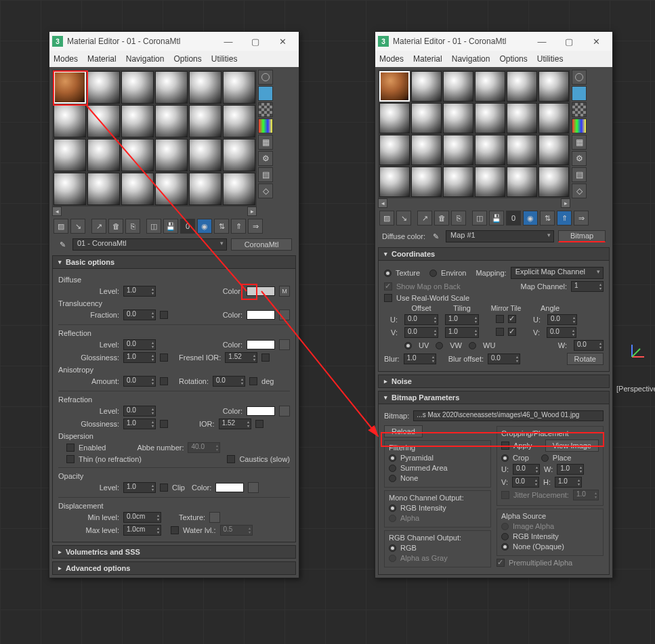 This screenshot has height=644, width=655. What do you see at coordinates (434, 274) in the screenshot?
I see `environ-radio` at bounding box center [434, 274].